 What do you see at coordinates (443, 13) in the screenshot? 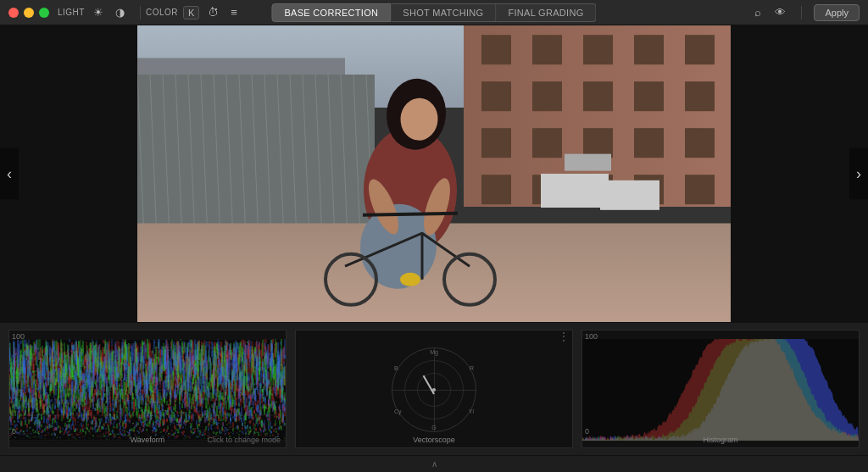
I see `tab-shot-matching: SHOT MATCHING` at bounding box center [443, 13].